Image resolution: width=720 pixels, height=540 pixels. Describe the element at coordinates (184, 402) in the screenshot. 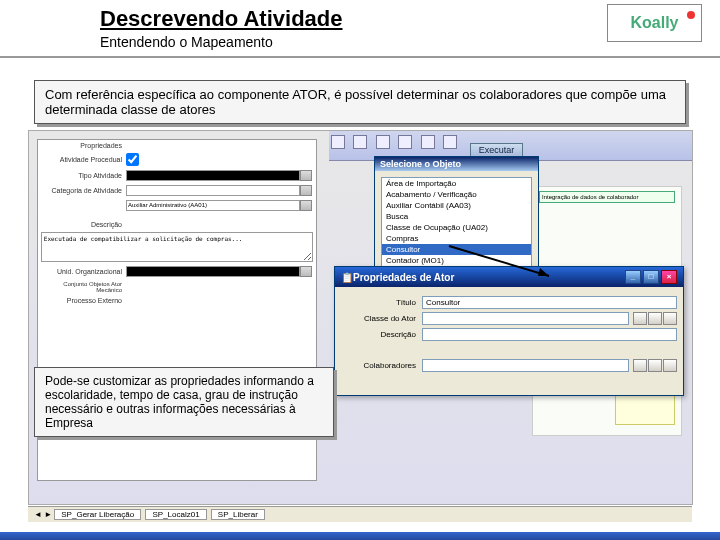

I see `callout-bottom: Pode-se customizar as propriedades infor…` at that location.